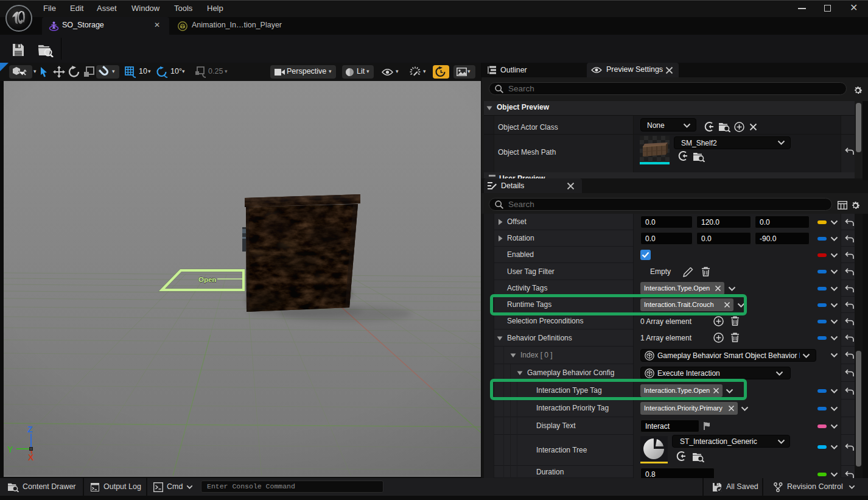  Describe the element at coordinates (10, 449) in the screenshot. I see `svg-text: Y` at that location.